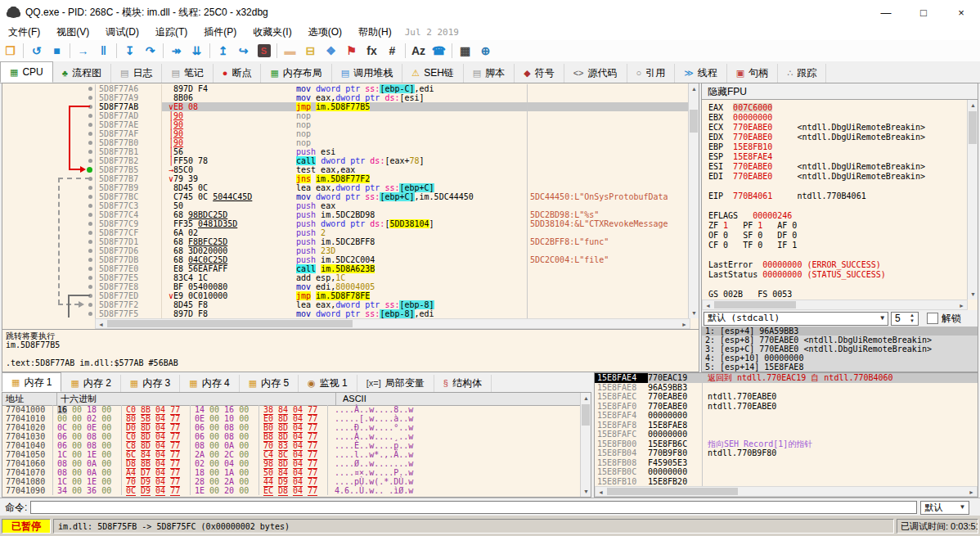 The height and width of the screenshot is (536, 980). I want to click on disasm-row: 5D8F77E583C4 1Cadd esp,1C, so click(350, 278).